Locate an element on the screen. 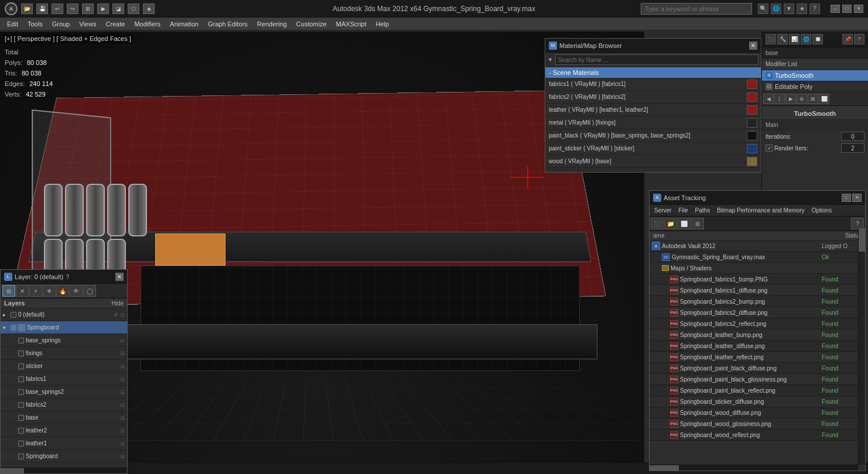 The width and height of the screenshot is (868, 474). rp-tb-icon2: | is located at coordinates (780, 99).